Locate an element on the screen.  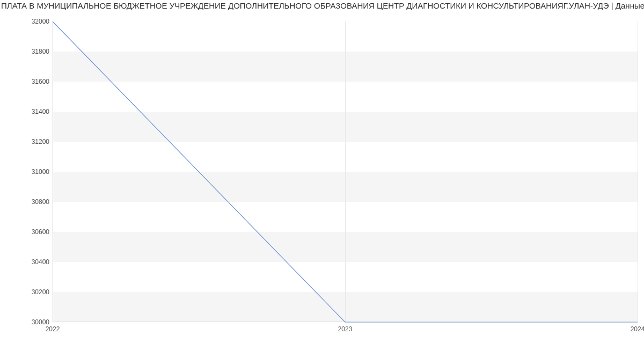
y-tick-label: 30400 is located at coordinates (28, 262).